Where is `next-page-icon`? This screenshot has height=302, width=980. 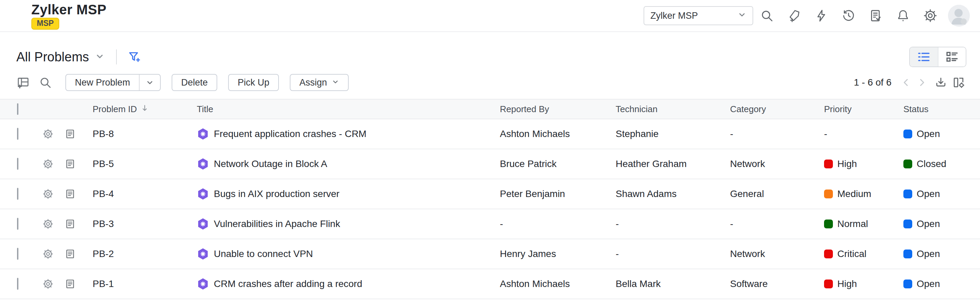 next-page-icon is located at coordinates (922, 82).